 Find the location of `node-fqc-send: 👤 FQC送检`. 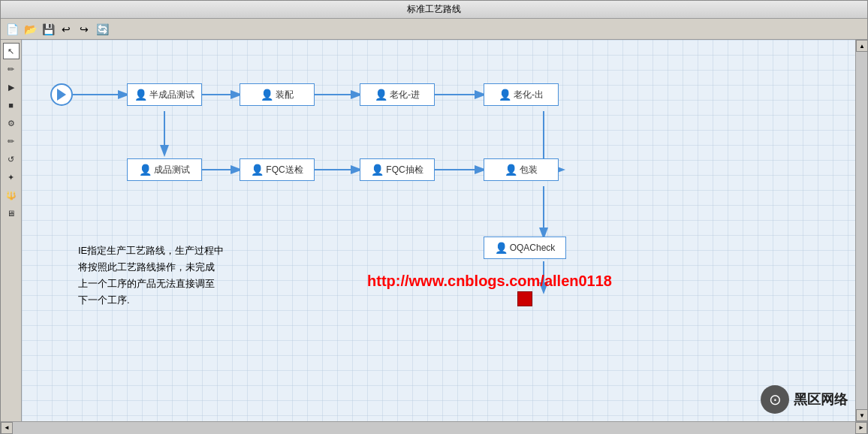

node-fqc-send: 👤 FQC送检 is located at coordinates (277, 170).